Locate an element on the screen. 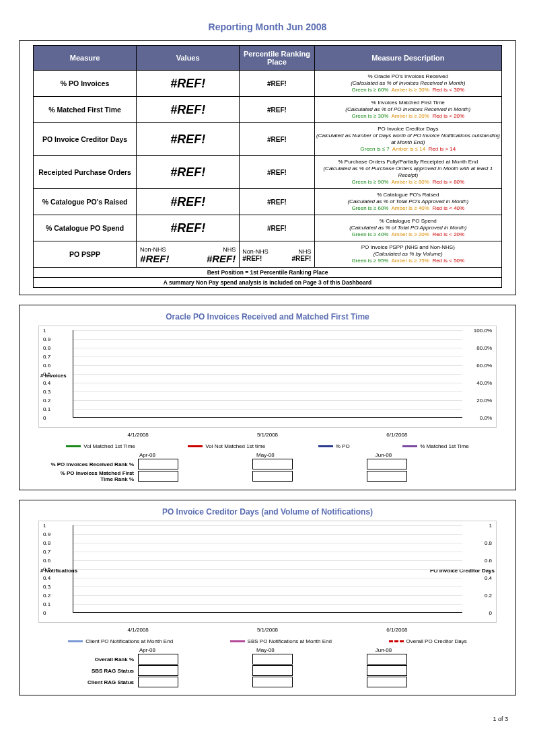  chart1-ranks: % PO Invoices Received Rank %% PO Invoic… is located at coordinates (268, 471).